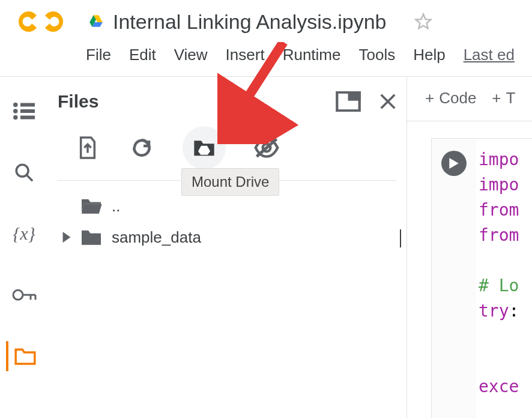  Describe the element at coordinates (98, 55) in the screenshot. I see `menu-file: File` at that location.